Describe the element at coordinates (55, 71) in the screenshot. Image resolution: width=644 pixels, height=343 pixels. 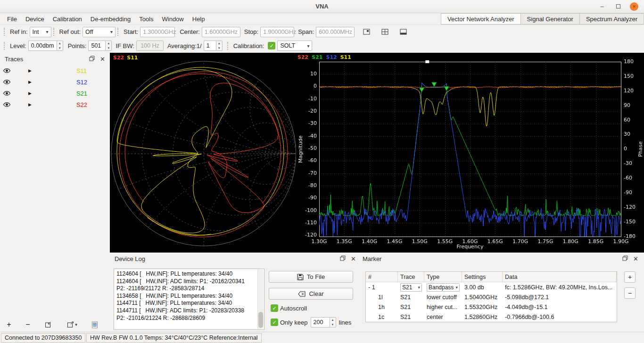
I see `trace-row-s11: ▶S11` at that location.